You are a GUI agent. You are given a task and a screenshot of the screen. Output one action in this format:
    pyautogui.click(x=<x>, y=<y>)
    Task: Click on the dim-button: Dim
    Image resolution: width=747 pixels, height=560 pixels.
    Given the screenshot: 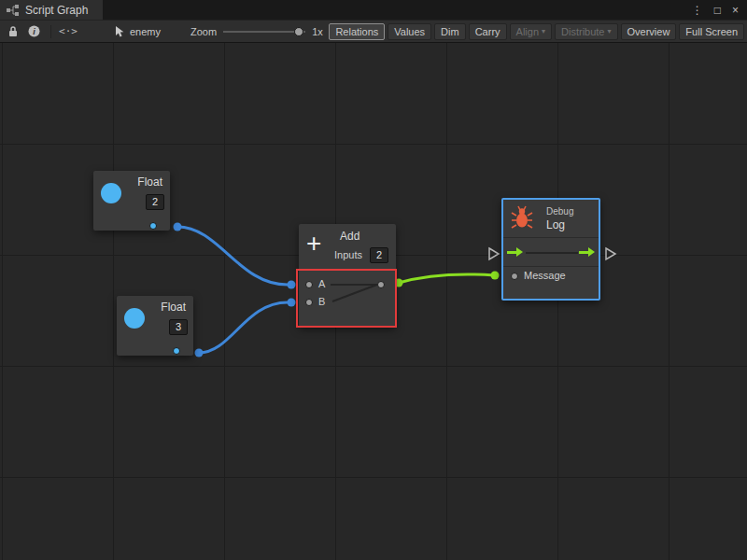 What is the action you would take?
    pyautogui.click(x=450, y=32)
    